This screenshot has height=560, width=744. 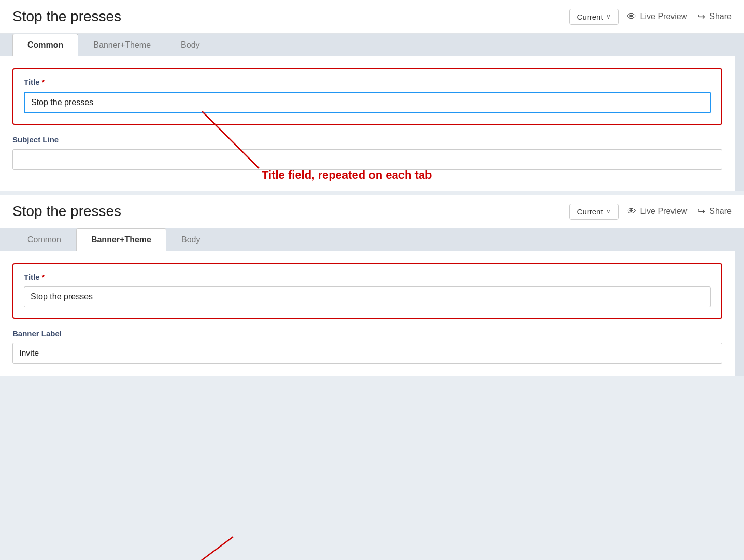 What do you see at coordinates (372, 17) in the screenshot?
I see `panel-1-header: Stop the presses Current ∨ 👁 Live Previe…` at bounding box center [372, 17].